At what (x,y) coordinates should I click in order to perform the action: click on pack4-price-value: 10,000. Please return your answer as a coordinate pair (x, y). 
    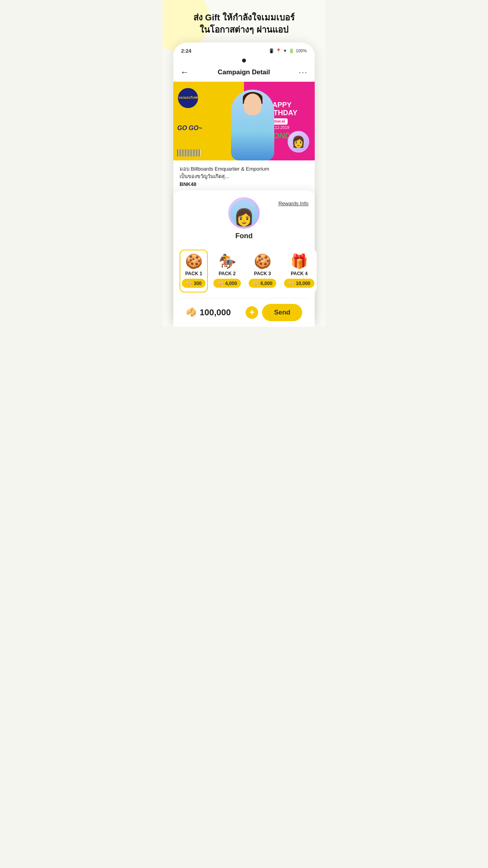
    Looking at the image, I should click on (303, 283).